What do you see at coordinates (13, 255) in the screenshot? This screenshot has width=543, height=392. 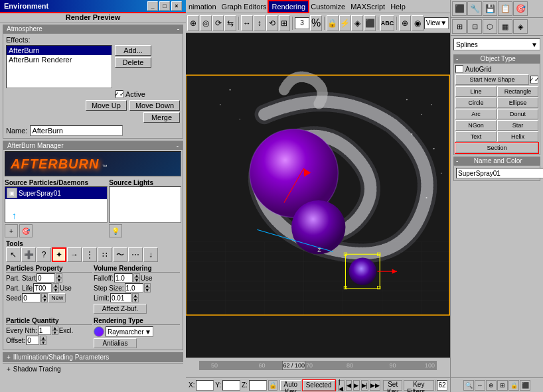 I see `tool-pointer: ↖` at bounding box center [13, 255].